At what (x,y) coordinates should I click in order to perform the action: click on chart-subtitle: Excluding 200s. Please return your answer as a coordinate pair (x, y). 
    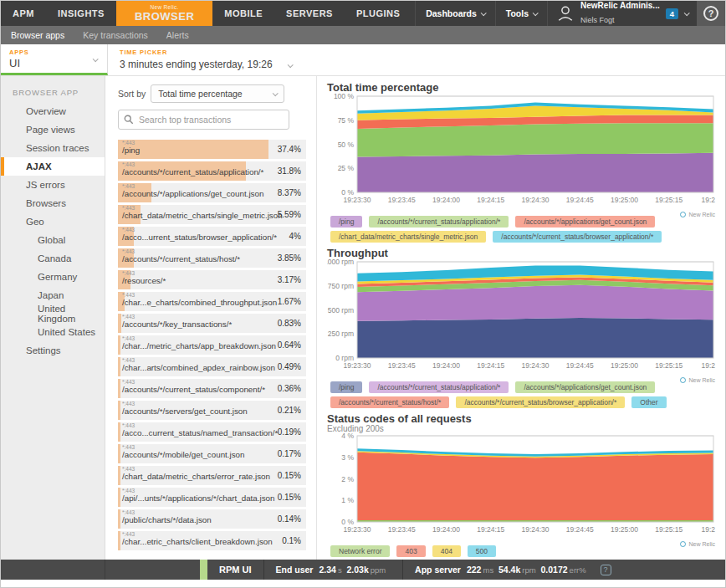
    Looking at the image, I should click on (523, 428).